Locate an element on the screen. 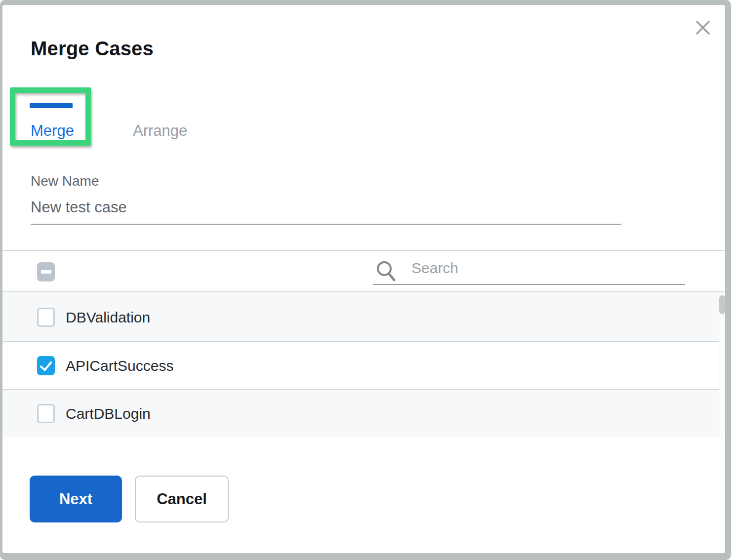 The height and width of the screenshot is (560, 731). scrollbar-thumb is located at coordinates (722, 305).